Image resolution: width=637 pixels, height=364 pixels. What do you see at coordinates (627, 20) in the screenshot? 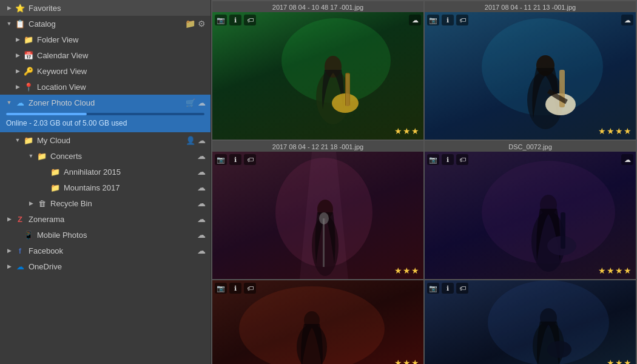
I see `cloud-overlay-2: ☁` at bounding box center [627, 20].